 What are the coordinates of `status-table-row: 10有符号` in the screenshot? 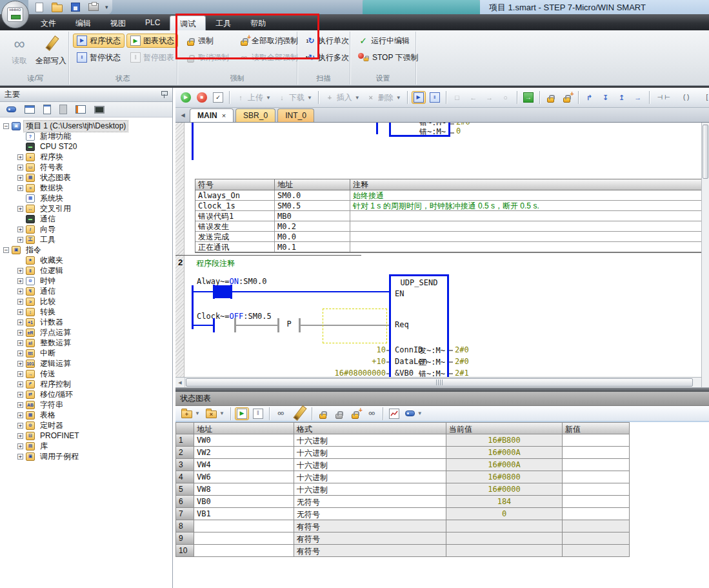 It's located at (403, 551).